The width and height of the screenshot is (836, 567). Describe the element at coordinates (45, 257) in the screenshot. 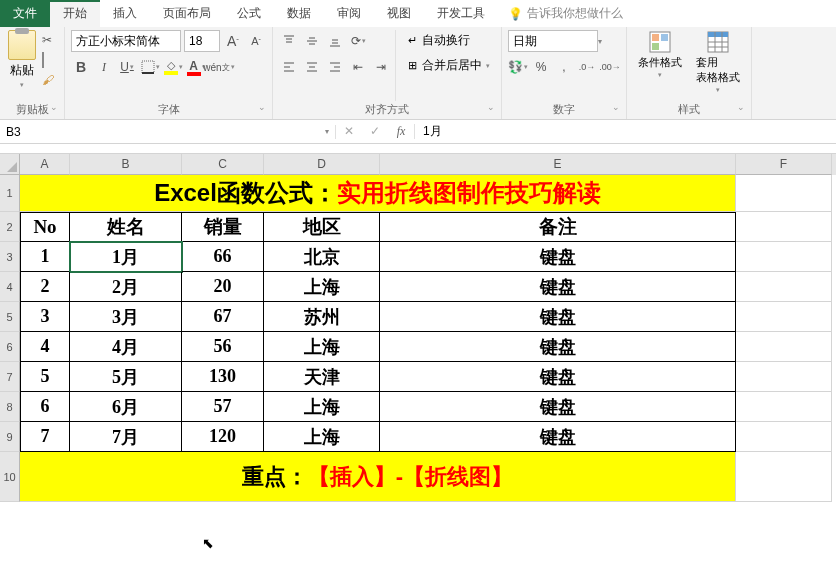

I see `cell: 1` at that location.